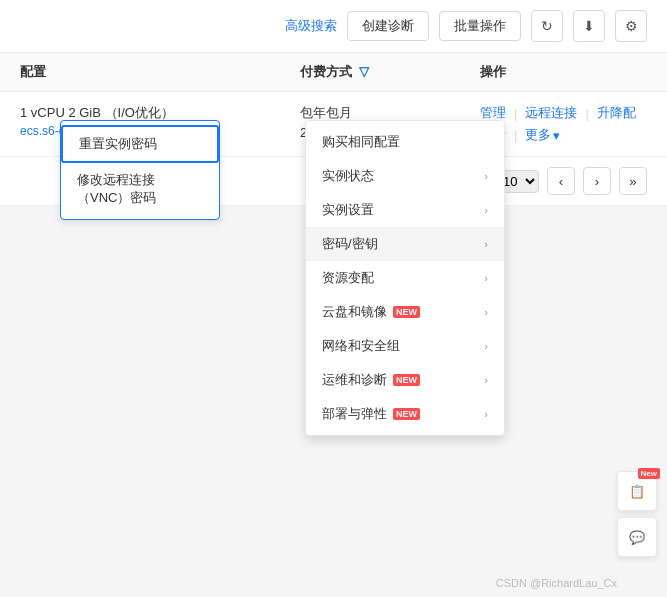 This screenshot has width=667, height=597. Describe the element at coordinates (542, 135) in the screenshot. I see `more-dropdown: 更多 ▾` at that location.